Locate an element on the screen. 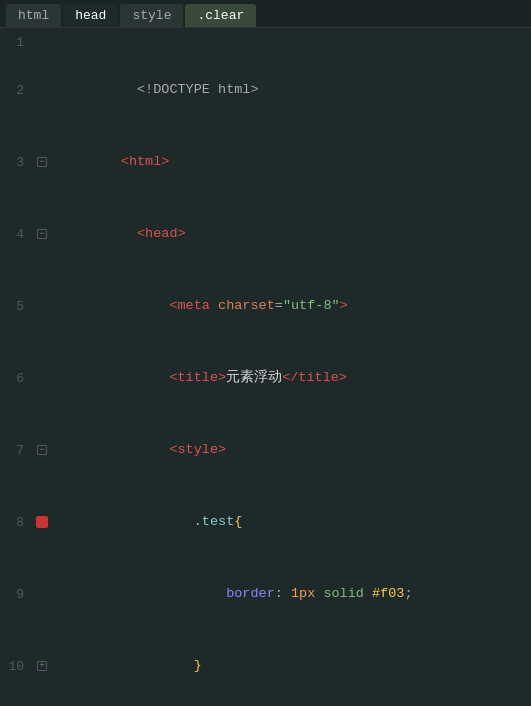 The height and width of the screenshot is (706, 531). line-content-10: } is located at coordinates (292, 666).